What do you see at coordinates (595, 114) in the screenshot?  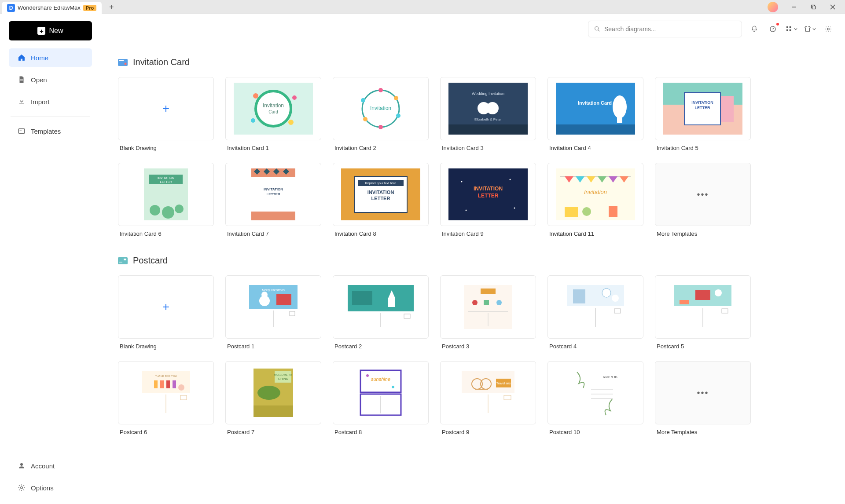 I see `template-card: Invitation Card Invitation Card 4` at bounding box center [595, 114].